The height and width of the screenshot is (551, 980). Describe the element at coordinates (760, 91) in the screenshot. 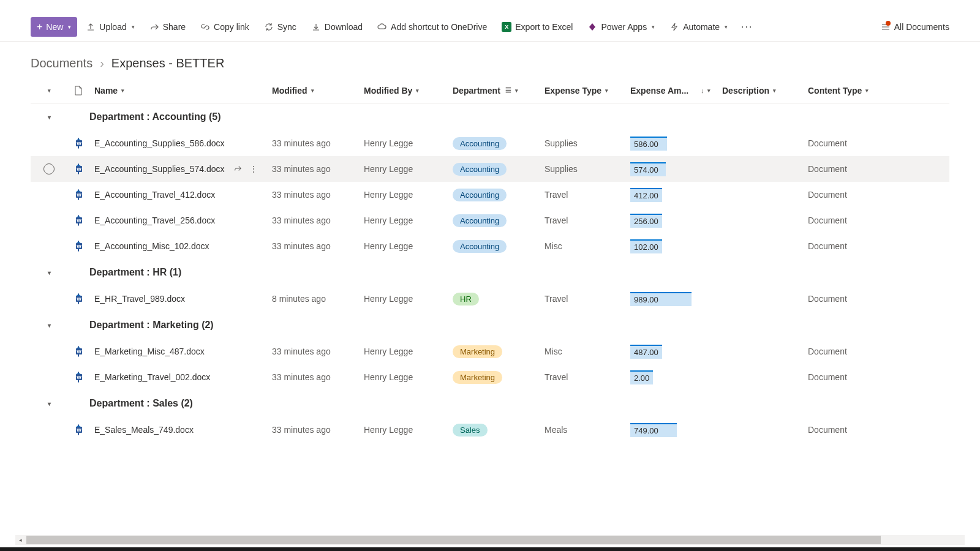

I see `col-description: Description▾` at that location.